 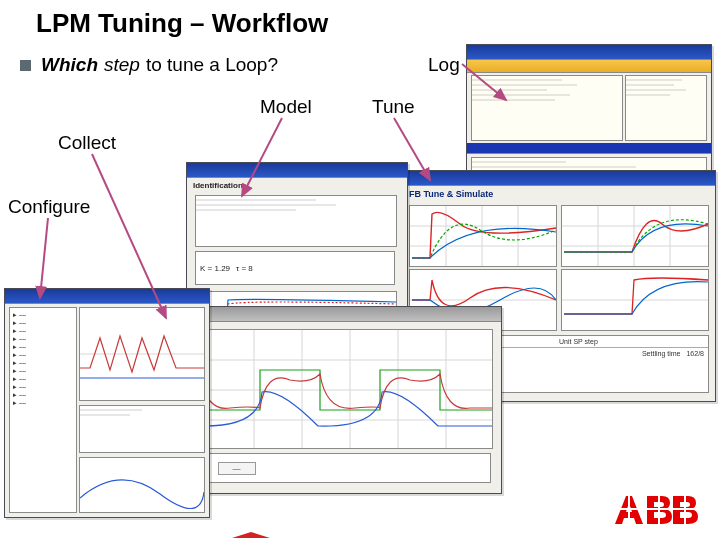 What do you see at coordinates (589, 66) in the screenshot?
I see `log-window-toolbar` at bounding box center [589, 66].